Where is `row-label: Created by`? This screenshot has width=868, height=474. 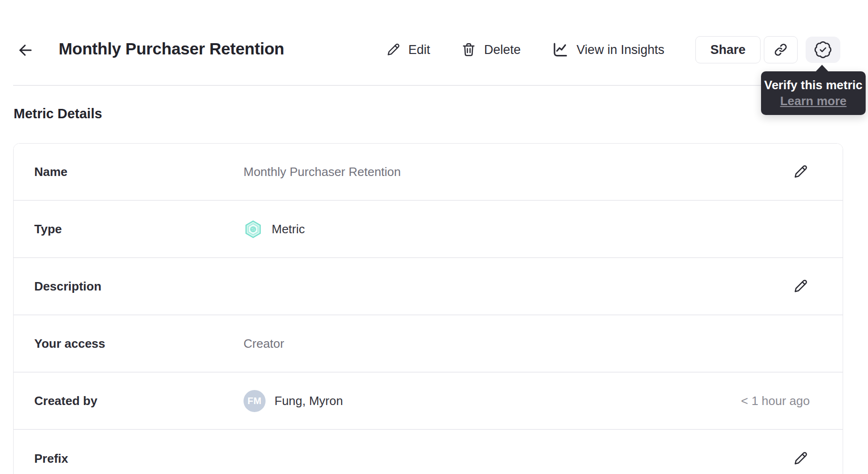 row-label: Created by is located at coordinates (139, 401).